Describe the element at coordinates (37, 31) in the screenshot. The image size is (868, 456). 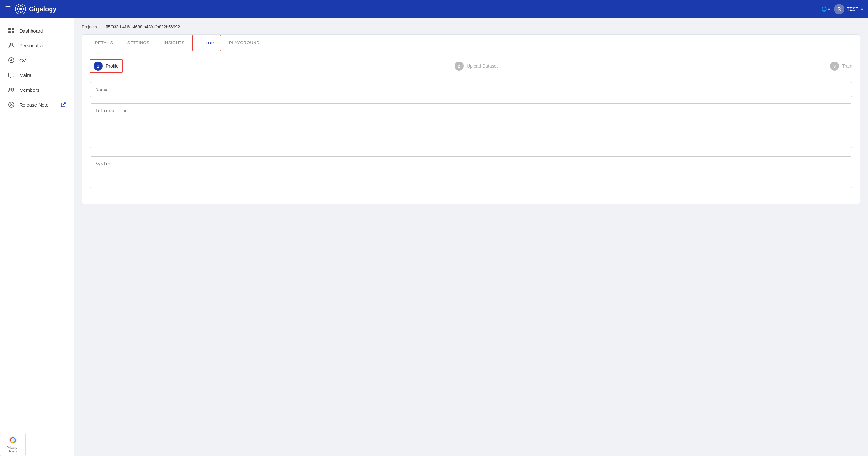
I see `sidebar-item-dashboard: Dashboard` at that location.